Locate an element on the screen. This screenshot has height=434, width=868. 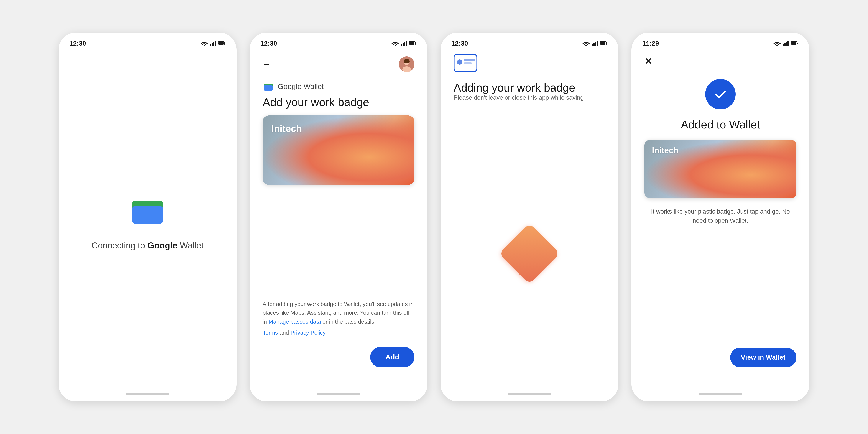
status-bar-4: 11:29 is located at coordinates (720, 41).